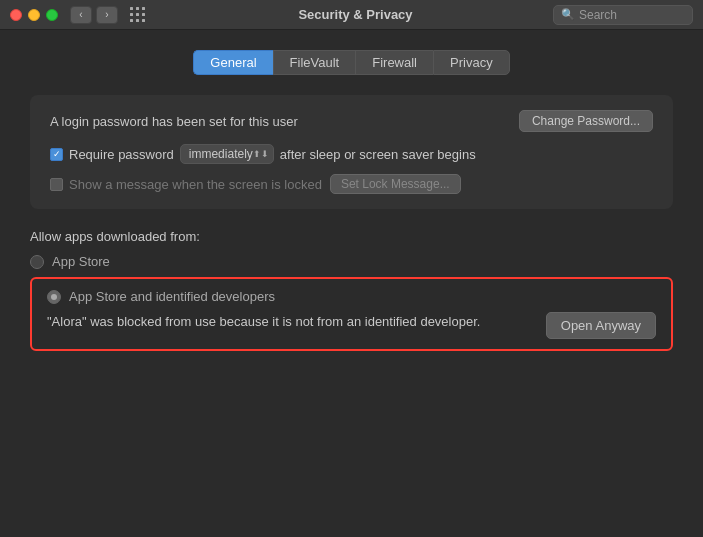  What do you see at coordinates (16, 15) in the screenshot?
I see `close-button` at bounding box center [16, 15].